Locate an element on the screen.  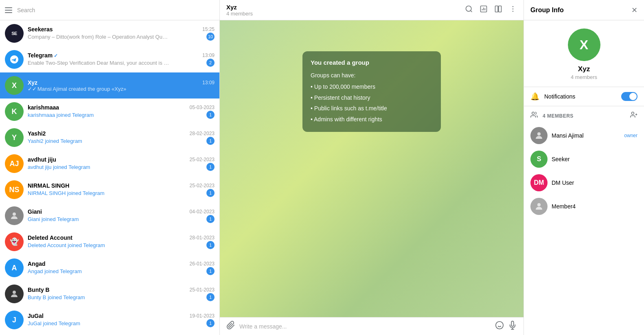
system-message-title: You created a group is located at coordinates (372, 63).